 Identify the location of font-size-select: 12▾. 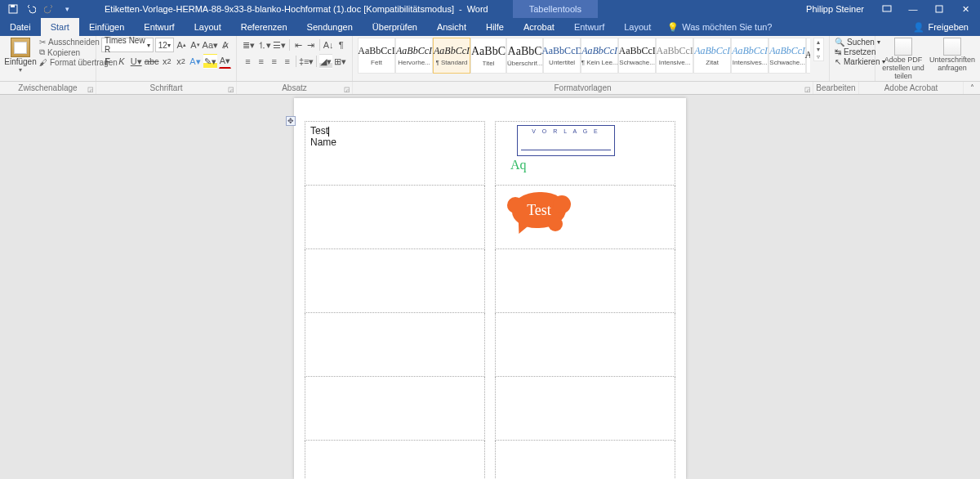
(165, 45).